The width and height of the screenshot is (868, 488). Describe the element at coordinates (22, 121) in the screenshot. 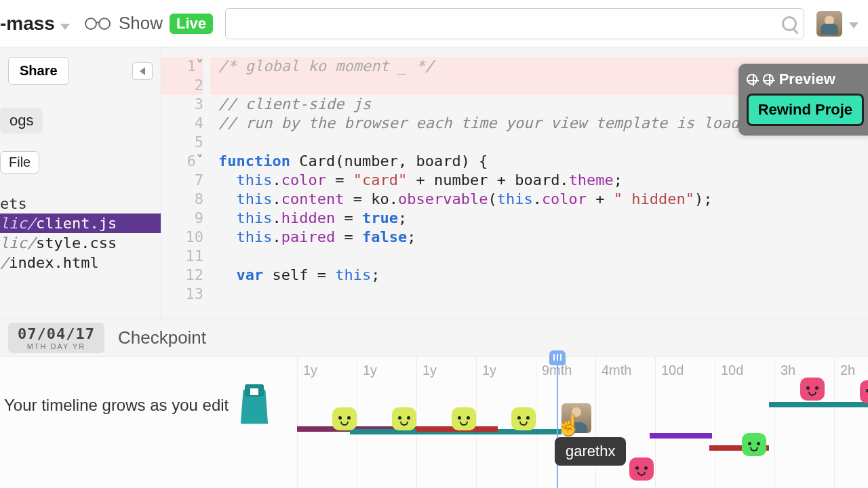

I see `logs-pill: ogs` at that location.